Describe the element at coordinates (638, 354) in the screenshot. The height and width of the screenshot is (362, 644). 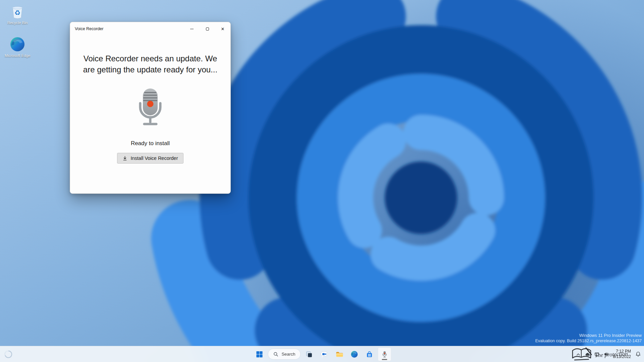
I see `notification-center-button` at that location.